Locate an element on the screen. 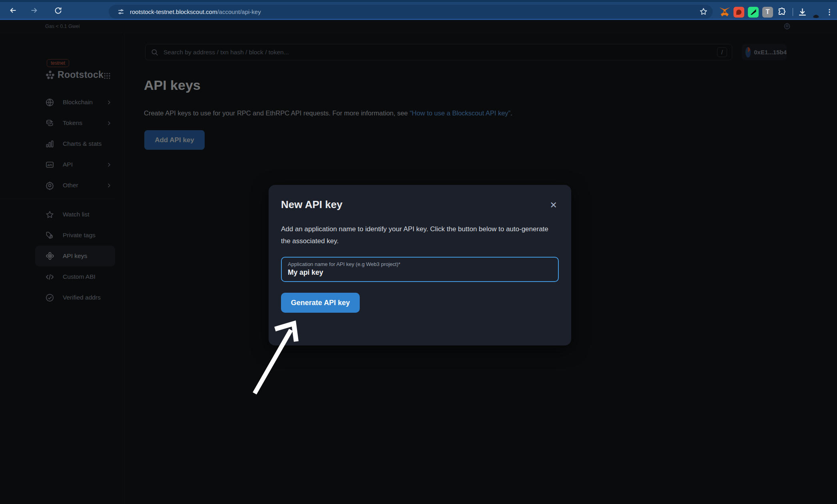 The width and height of the screenshot is (837, 504). application-name-label: Application name for API key (e.g Web3 p… is located at coordinates (420, 264).